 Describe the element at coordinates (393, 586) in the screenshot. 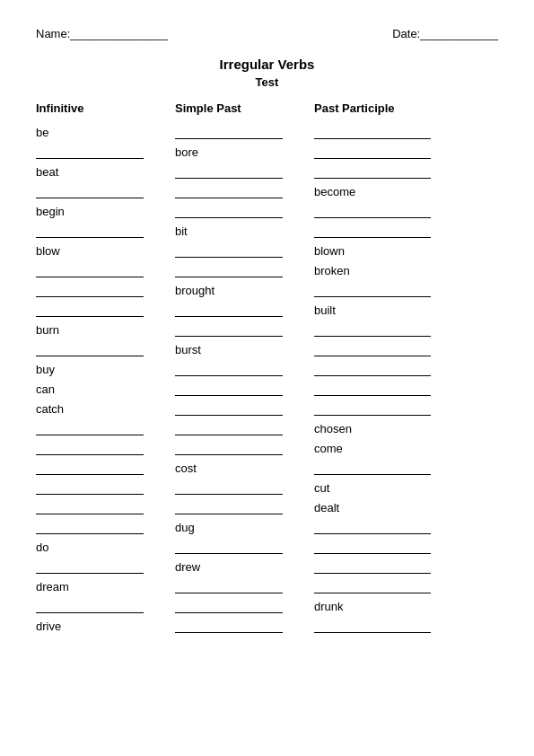

I see `row-23-past-participle` at that location.